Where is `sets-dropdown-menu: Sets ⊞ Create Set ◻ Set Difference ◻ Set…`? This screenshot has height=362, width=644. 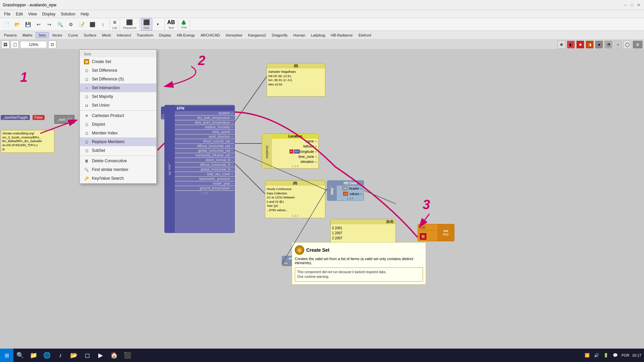
sets-dropdown-menu: Sets ⊞ Create Set ◻ Set Difference ◻ Set… is located at coordinates (118, 117).